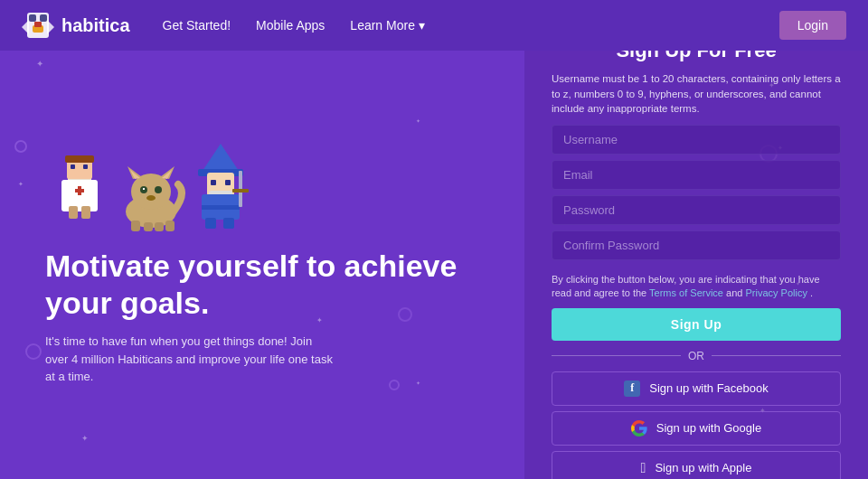 Image resolution: width=868 pixels, height=479 pixels. What do you see at coordinates (696, 389) in the screenshot?
I see `facebook-signup-button: f Sign up with Facebook` at bounding box center [696, 389].